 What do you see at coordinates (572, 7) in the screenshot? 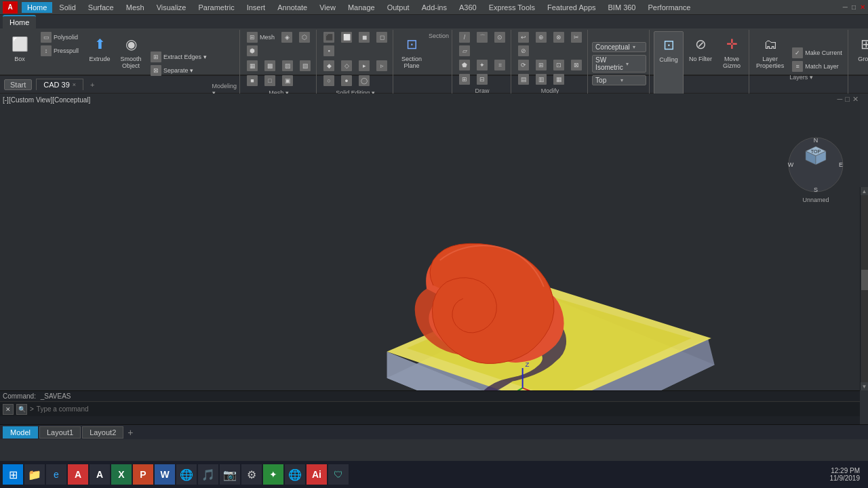
I see `menu-featured: Featured Apps` at bounding box center [572, 7].